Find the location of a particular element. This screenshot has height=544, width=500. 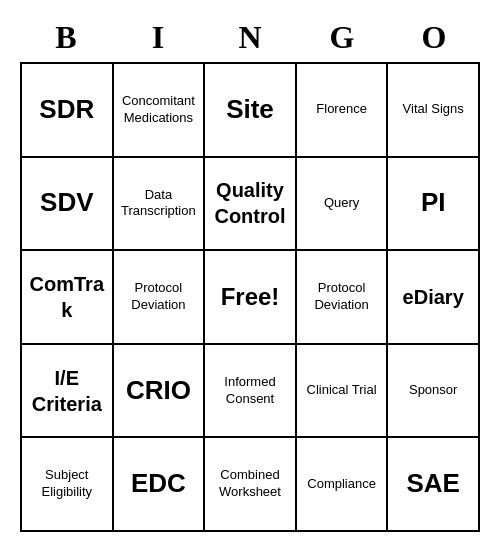

bingo-cell: eDiary is located at coordinates (434, 298).